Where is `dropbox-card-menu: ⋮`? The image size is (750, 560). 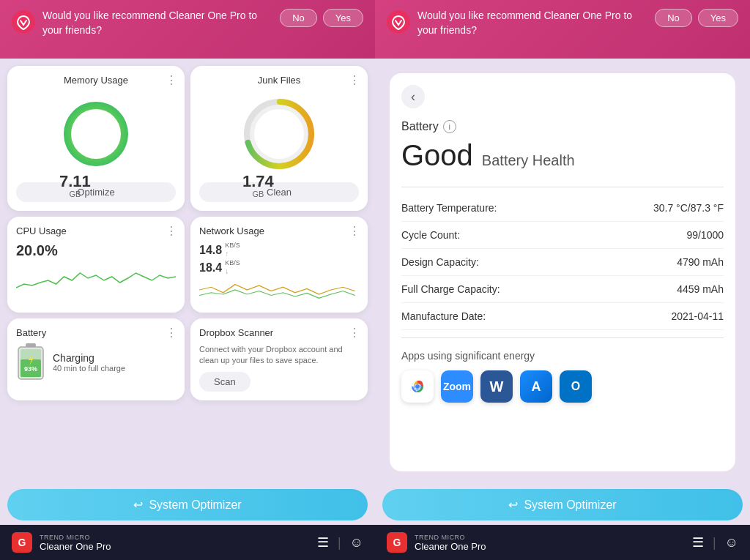 dropbox-card-menu: ⋮ is located at coordinates (354, 332).